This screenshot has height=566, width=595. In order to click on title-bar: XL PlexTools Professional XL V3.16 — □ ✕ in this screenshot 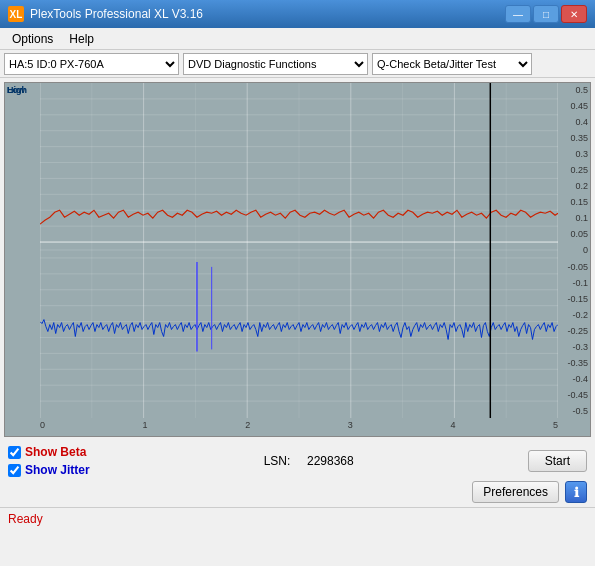, I will do `click(298, 14)`.